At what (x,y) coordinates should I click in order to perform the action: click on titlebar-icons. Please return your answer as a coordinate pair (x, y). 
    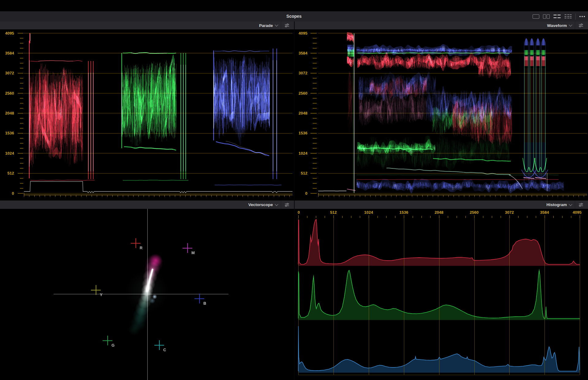
    Looking at the image, I should click on (559, 17).